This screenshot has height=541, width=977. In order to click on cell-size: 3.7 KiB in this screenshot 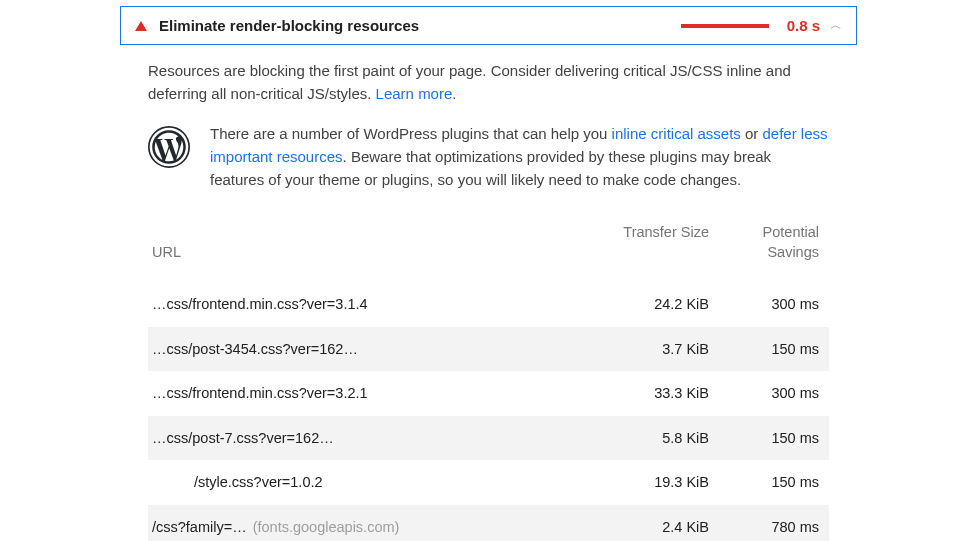, I will do `click(664, 349)`.